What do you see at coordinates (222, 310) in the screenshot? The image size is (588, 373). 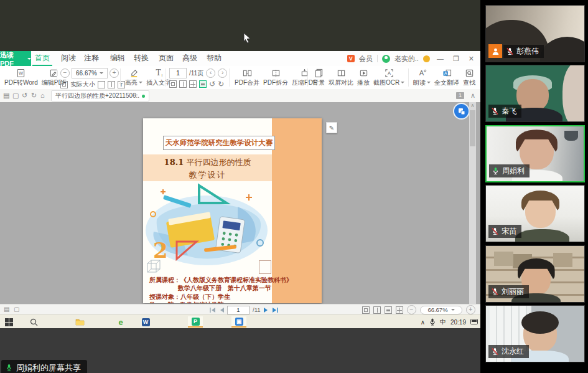 I see `prev-page-icon` at bounding box center [222, 310].